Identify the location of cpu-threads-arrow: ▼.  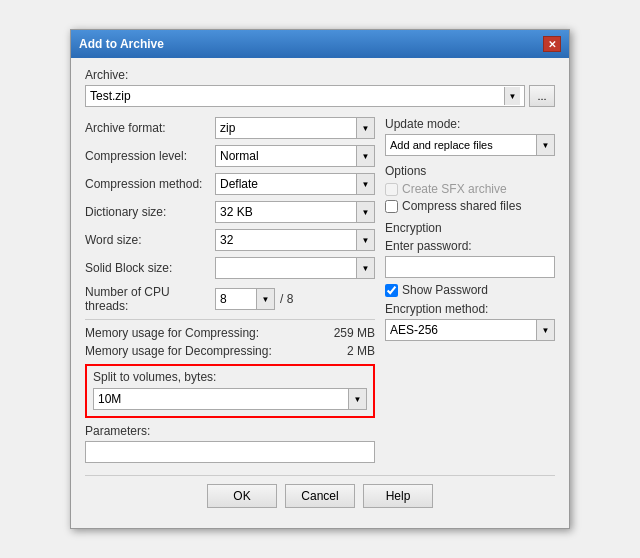
(265, 299).